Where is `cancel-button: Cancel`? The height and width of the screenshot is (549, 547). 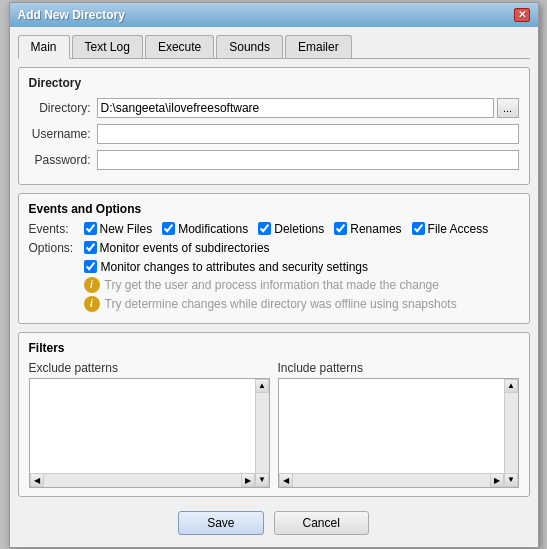 cancel-button: Cancel is located at coordinates (322, 523).